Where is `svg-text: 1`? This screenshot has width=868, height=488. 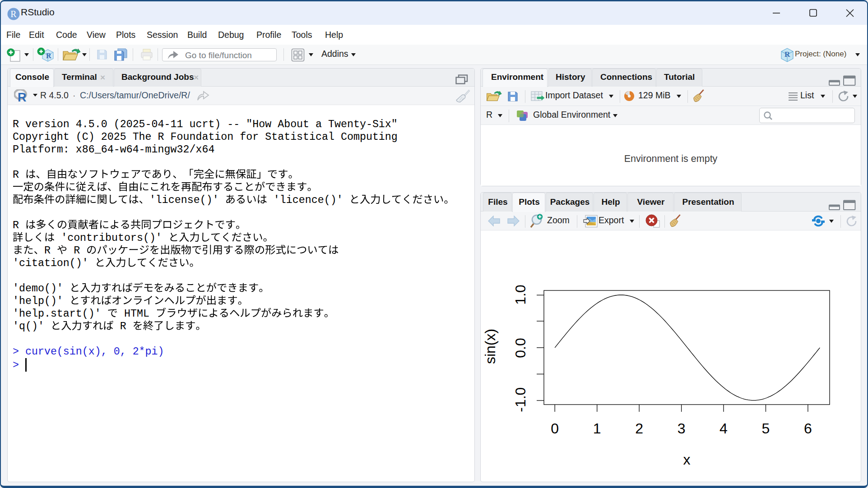 svg-text: 1 is located at coordinates (597, 428).